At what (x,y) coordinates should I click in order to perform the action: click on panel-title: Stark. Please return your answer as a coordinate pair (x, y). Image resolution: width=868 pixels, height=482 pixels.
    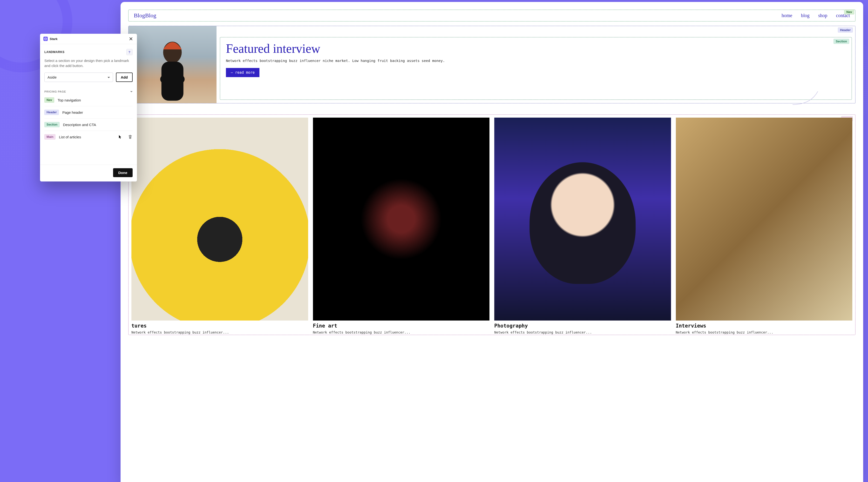
    Looking at the image, I should click on (54, 39).